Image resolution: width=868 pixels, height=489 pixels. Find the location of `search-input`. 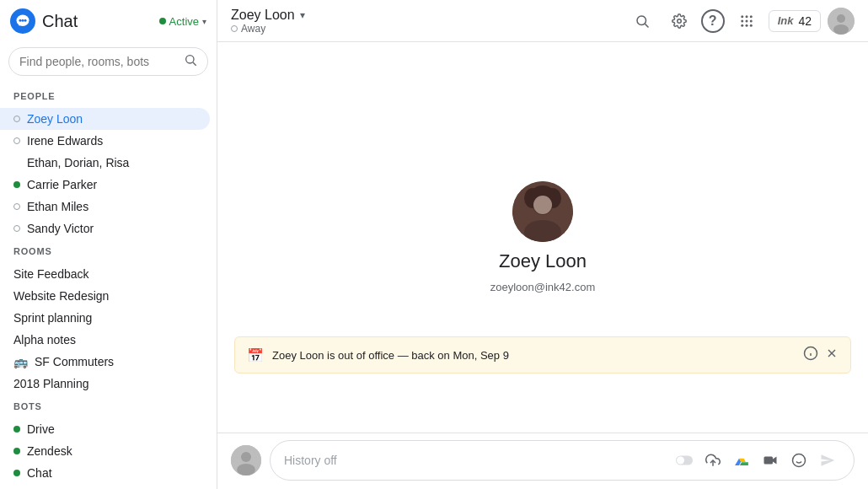

search-input is located at coordinates (98, 62).